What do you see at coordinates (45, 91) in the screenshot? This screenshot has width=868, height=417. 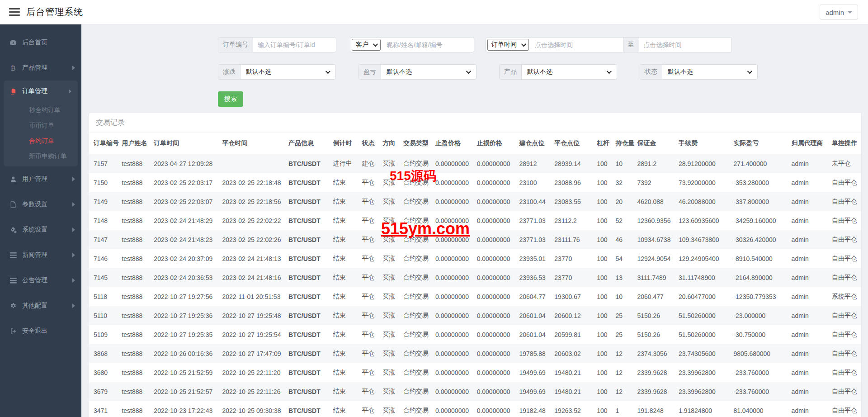 I see `sidebar-item-label: 订单管理` at bounding box center [45, 91].